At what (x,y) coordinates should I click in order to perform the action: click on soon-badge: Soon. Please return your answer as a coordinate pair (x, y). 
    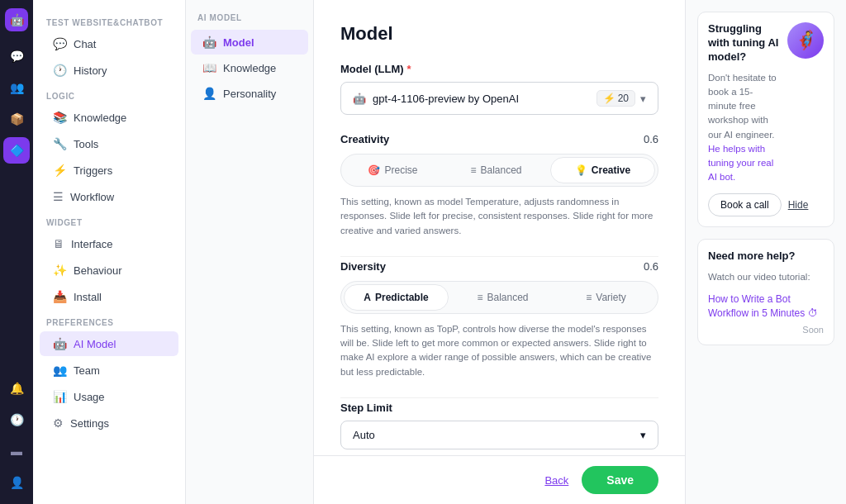
    Looking at the image, I should click on (766, 330).